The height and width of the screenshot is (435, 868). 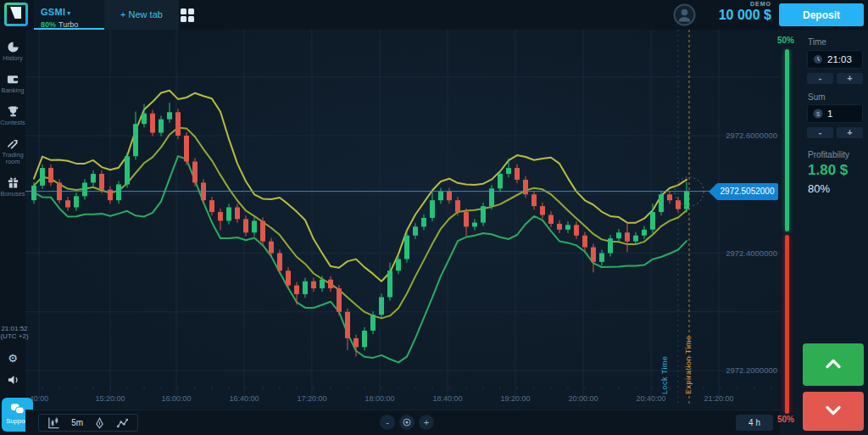 What do you see at coordinates (819, 188) in the screenshot?
I see `profit-percent: 80%` at bounding box center [819, 188].